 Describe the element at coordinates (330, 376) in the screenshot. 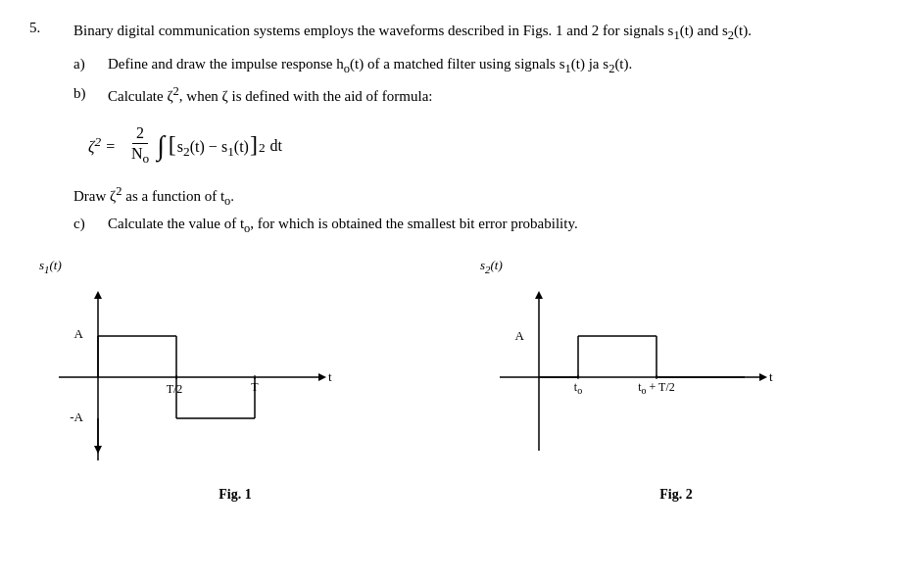

I see `fig1-t-axis-label: t` at that location.